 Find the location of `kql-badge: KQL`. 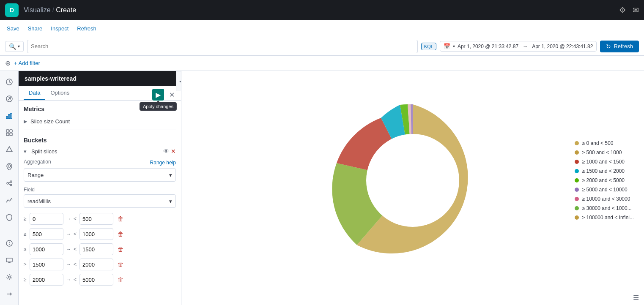

kql-badge: KQL is located at coordinates (429, 46).